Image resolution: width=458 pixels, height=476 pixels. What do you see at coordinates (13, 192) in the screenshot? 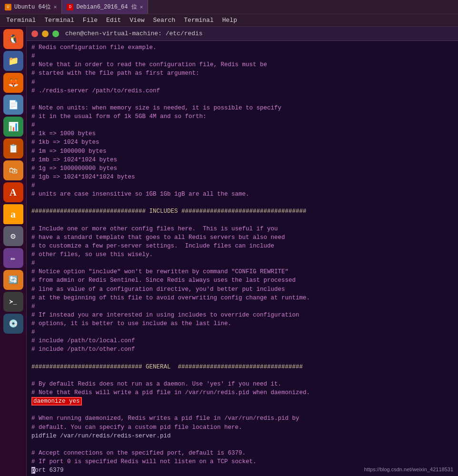
I see `sidebar-icon-font: A` at bounding box center [13, 192].